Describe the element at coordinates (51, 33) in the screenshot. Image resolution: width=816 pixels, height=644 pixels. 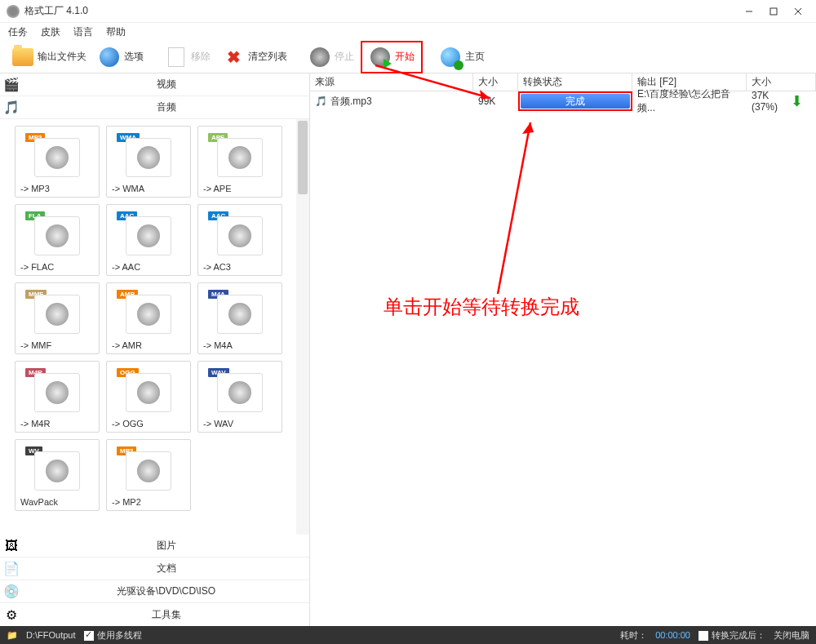
I see `menu-skin: 皮肤` at that location.